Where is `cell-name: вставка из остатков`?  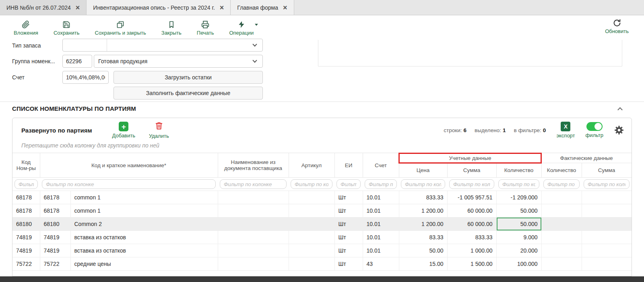 cell-name: вставка из остатков is located at coordinates (144, 238).